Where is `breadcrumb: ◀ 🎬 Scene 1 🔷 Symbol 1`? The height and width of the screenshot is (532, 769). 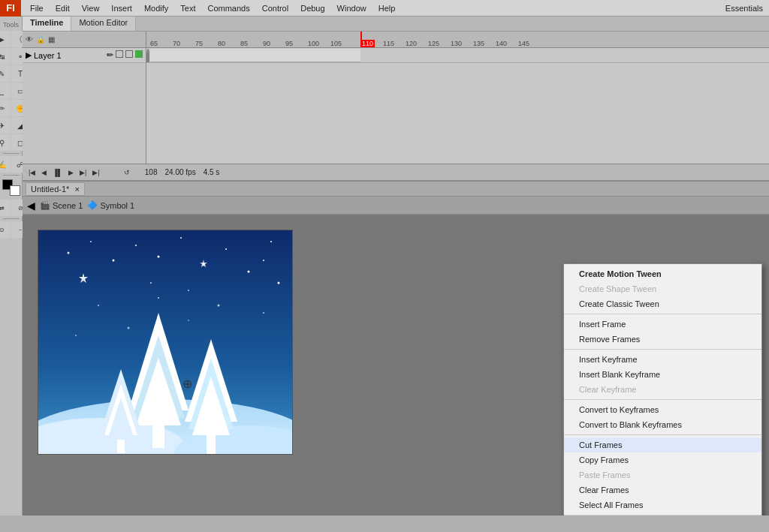
breadcrumb: ◀ 🎬 Scene 1 🔷 Symbol 1 is located at coordinates (396, 206).